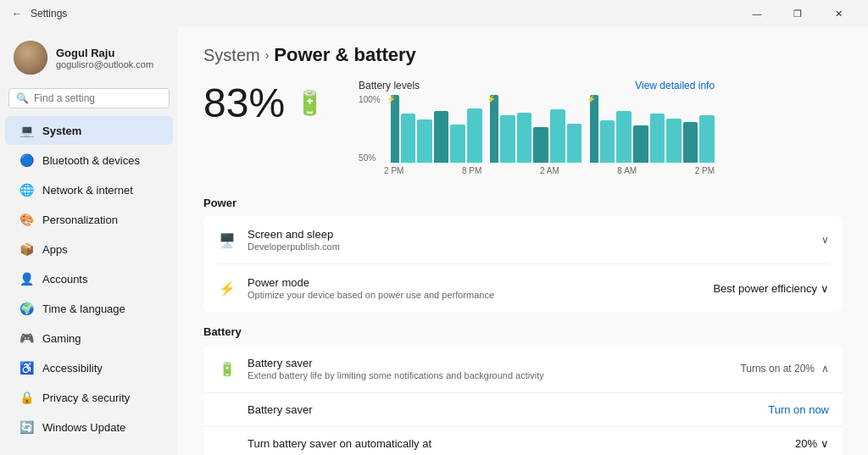 Image resolution: width=868 pixels, height=455 pixels. I want to click on power-section-title: Power, so click(523, 203).